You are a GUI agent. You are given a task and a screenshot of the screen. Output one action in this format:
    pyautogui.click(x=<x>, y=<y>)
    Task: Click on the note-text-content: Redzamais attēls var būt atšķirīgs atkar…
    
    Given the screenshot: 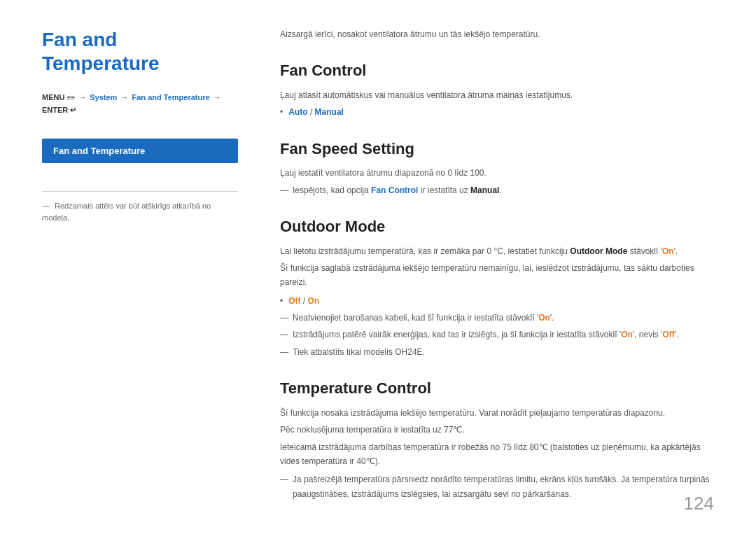 What is the action you would take?
    pyautogui.click(x=126, y=211)
    